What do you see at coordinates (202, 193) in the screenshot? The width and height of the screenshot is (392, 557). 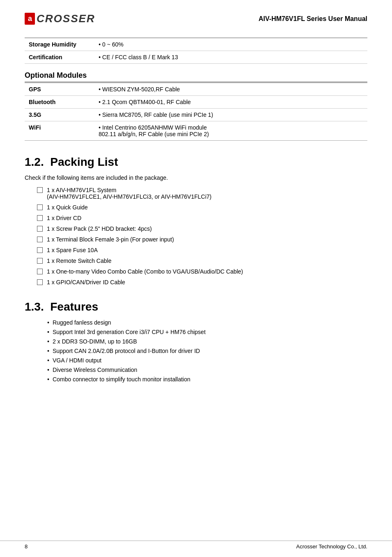 I see `list-item: 1 x AIV-HM76V1FL System(AIV-HM76V1FLCE1,…` at bounding box center [202, 193].